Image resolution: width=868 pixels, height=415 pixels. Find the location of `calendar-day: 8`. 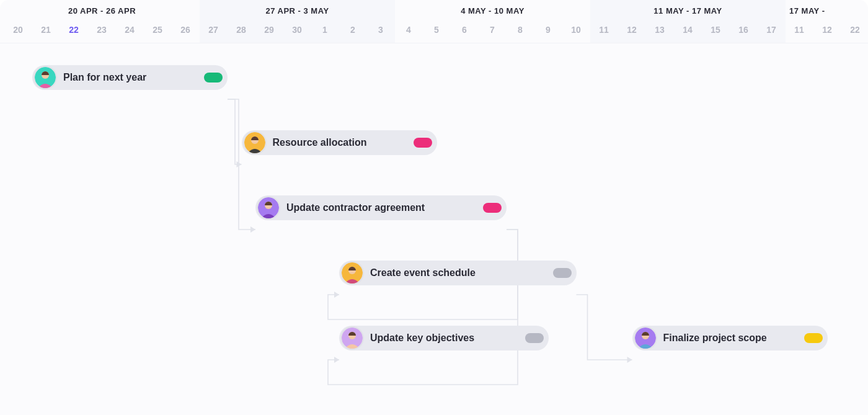

calendar-day: 8 is located at coordinates (520, 30).